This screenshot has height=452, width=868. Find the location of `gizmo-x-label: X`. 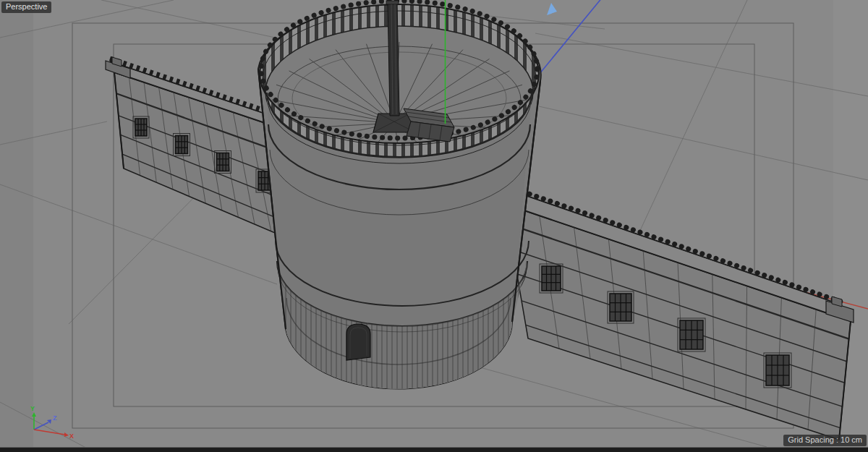

gizmo-x-label: X is located at coordinates (72, 436).